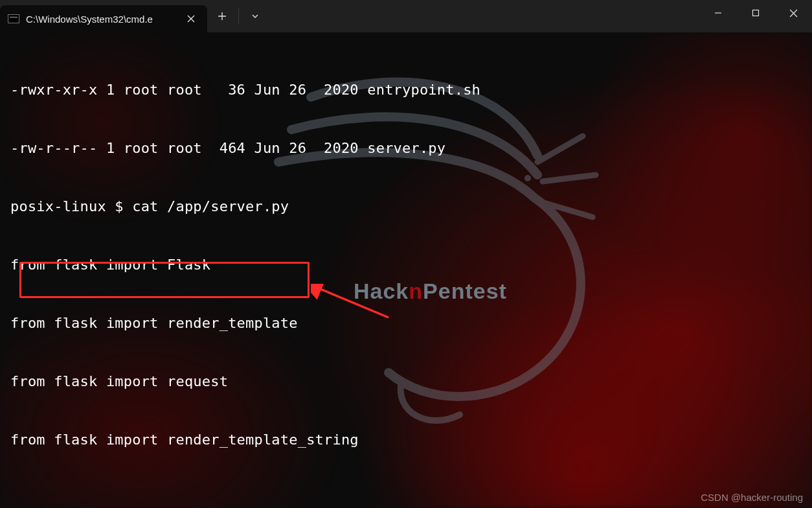 The image size is (812, 508). Describe the element at coordinates (102, 19) in the screenshot. I see `tab-title: C:\Windows\System32\cmd.e` at that location.